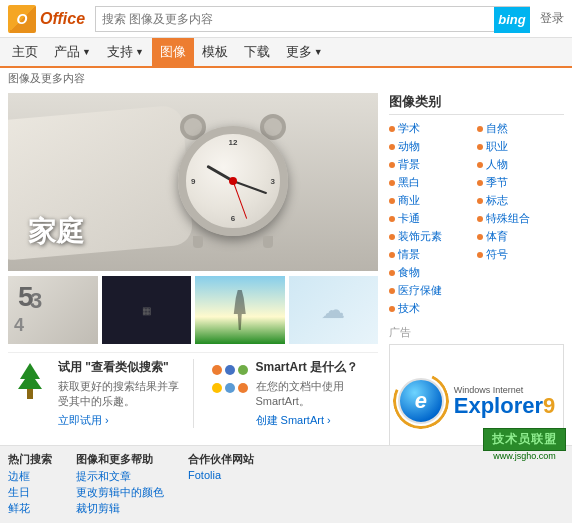 This screenshot has width=572, height=523. I want to click on footer-link-birthday: 生日, so click(30, 492).